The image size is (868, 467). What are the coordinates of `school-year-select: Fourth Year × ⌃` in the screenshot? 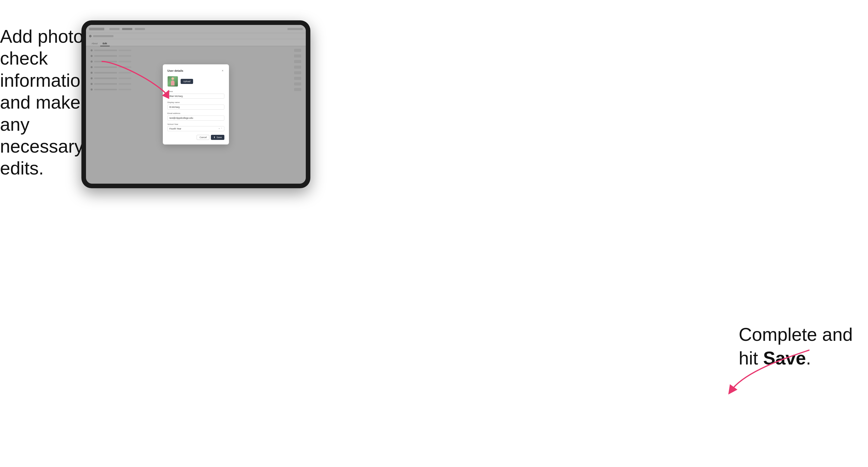 It's located at (196, 129).